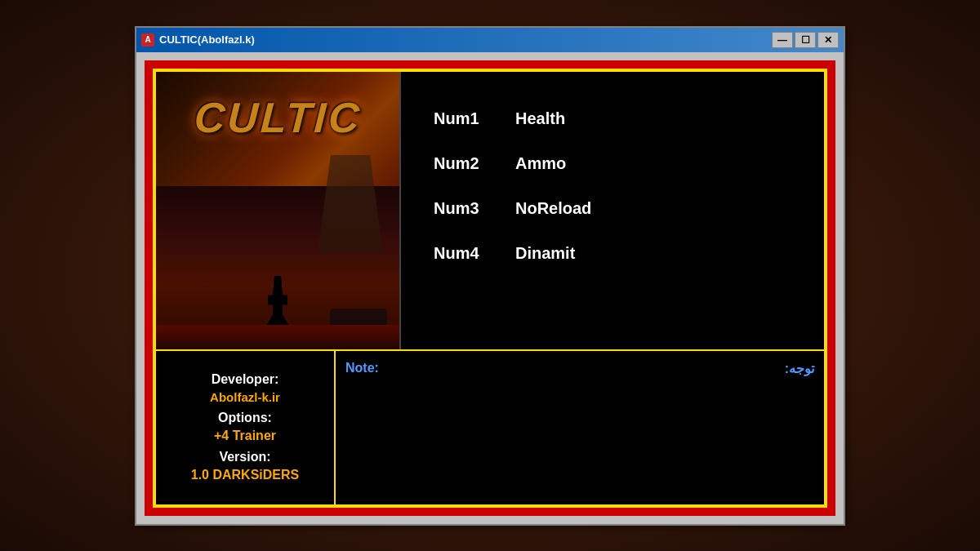 The height and width of the screenshot is (551, 980). I want to click on note-header: Note: توجه:, so click(580, 369).